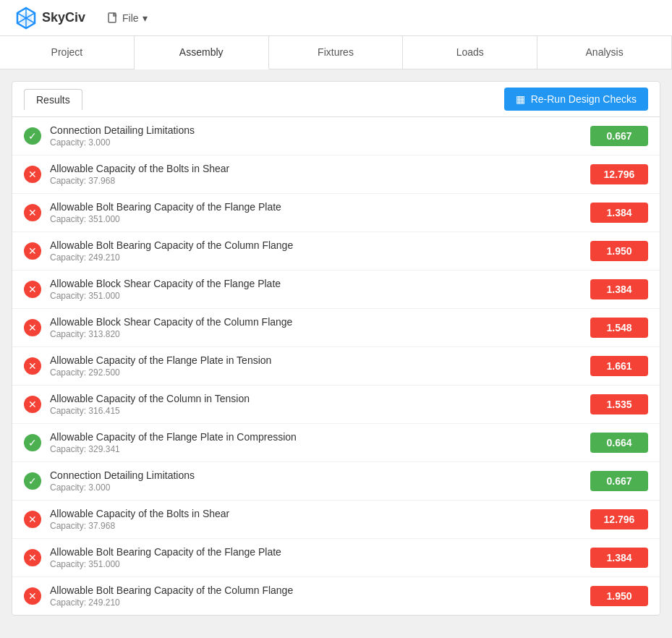  I want to click on results-header: Results ▦ Re-Run Design Checks, so click(336, 100).